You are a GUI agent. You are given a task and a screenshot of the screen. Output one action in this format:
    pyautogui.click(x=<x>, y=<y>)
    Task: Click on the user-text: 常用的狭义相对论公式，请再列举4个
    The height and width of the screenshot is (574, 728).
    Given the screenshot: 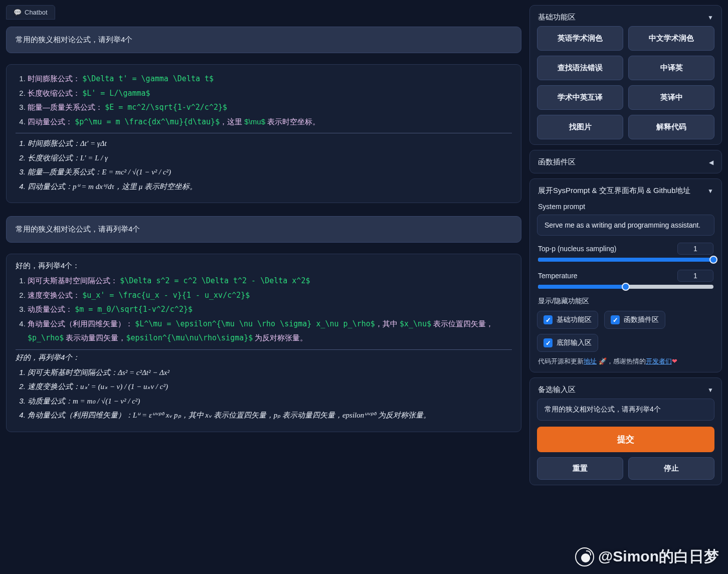 What is the action you would take?
    pyautogui.click(x=78, y=229)
    